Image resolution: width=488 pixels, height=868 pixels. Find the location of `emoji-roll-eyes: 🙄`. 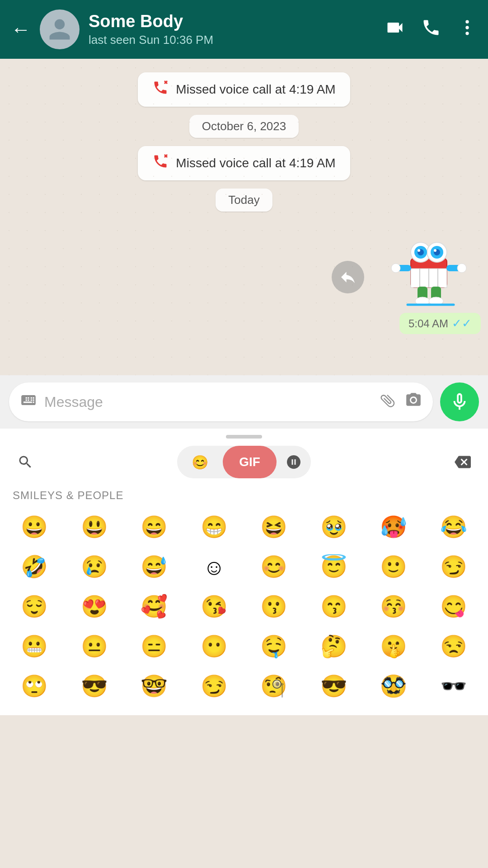

emoji-roll-eyes: 🙄 is located at coordinates (34, 686).